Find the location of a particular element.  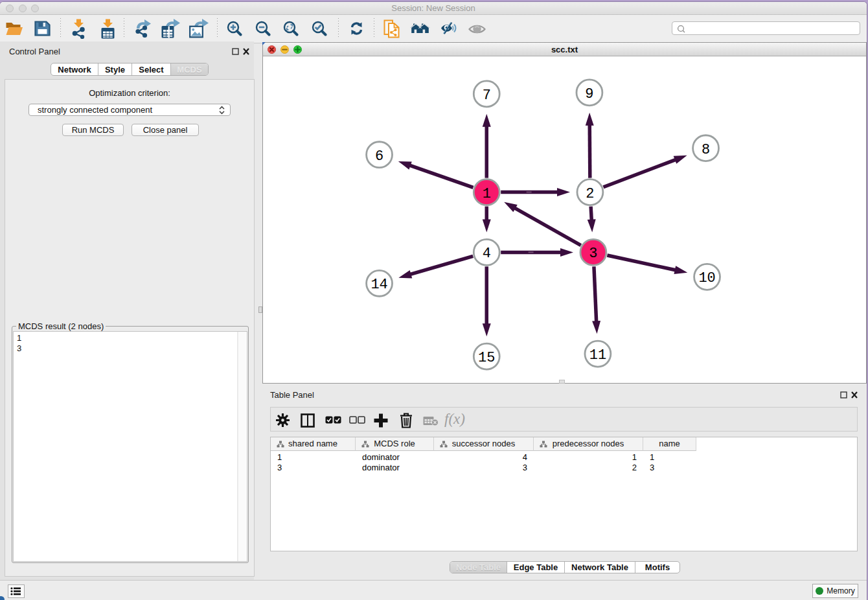

svg-text: 6 is located at coordinates (380, 157).